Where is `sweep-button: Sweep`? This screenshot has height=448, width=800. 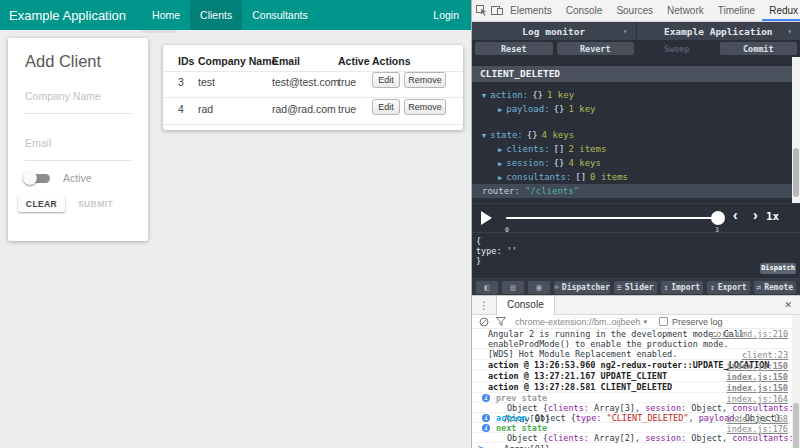
sweep-button: Sweep is located at coordinates (677, 48).